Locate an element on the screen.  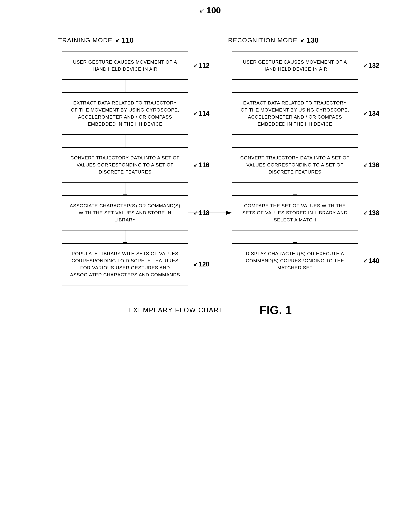
left-column-header: TRAINING MODE ↙ 110 is located at coordinates (94, 40).